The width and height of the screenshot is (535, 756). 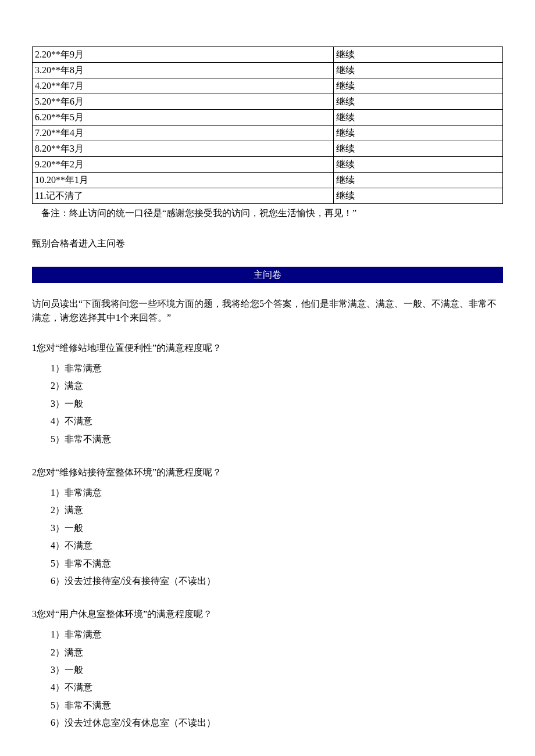 What do you see at coordinates (277, 581) in the screenshot?
I see `option-item: 6）没去过接待室/没有接待室（不读出）` at bounding box center [277, 581].